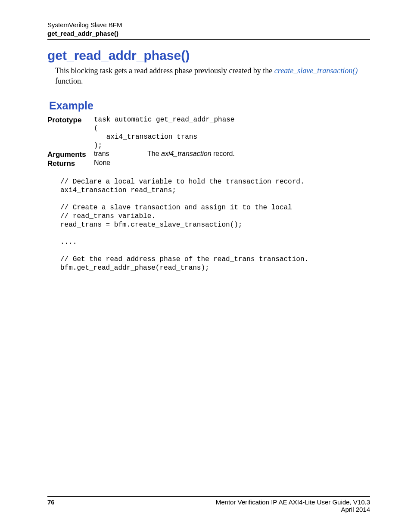 Image resolution: width=411 pixels, height=532 pixels. I want to click on link-create-slave-transaction: create_slave_transaction(), so click(316, 71).